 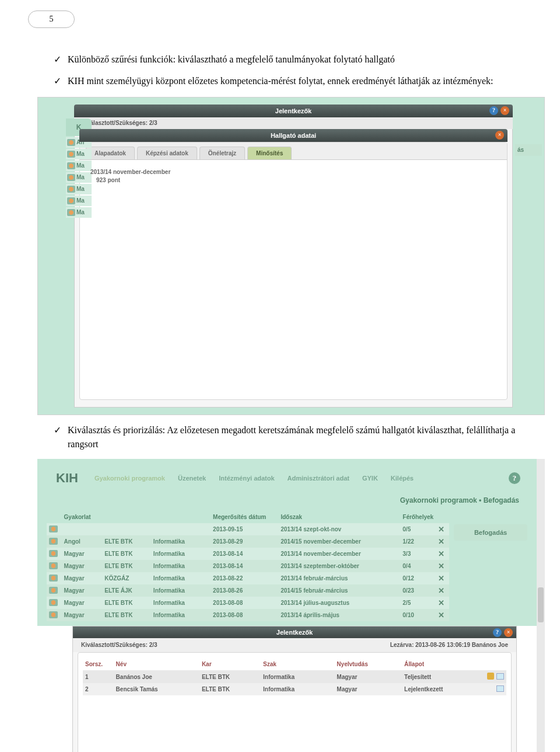 I want to click on cell-lang, so click(x=82, y=529).